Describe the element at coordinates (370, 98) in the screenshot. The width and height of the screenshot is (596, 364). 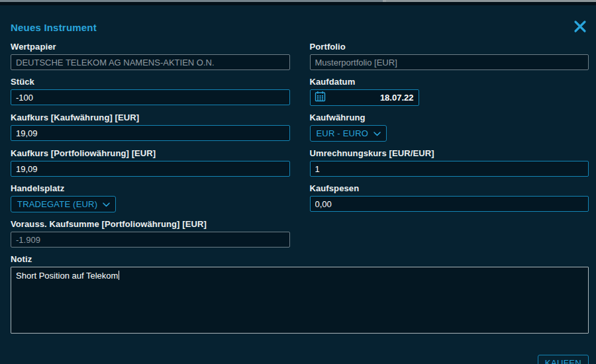
I see `kaufdatum-value: 18.07.22` at that location.